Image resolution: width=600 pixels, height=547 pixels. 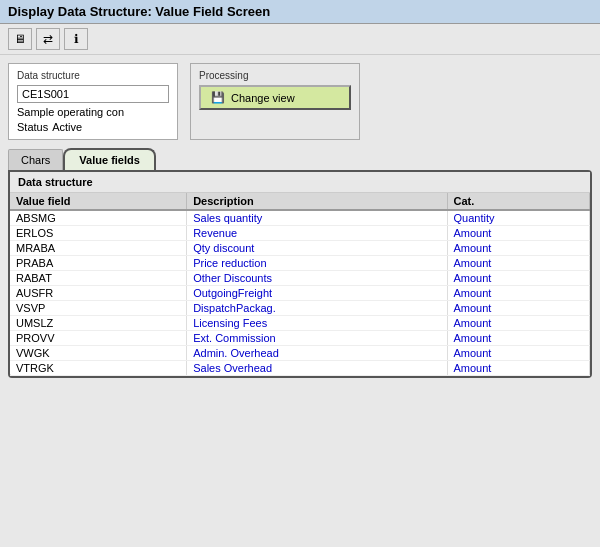 I want to click on table-row: PROVVExt. CommissionAmount, so click(x=300, y=338).